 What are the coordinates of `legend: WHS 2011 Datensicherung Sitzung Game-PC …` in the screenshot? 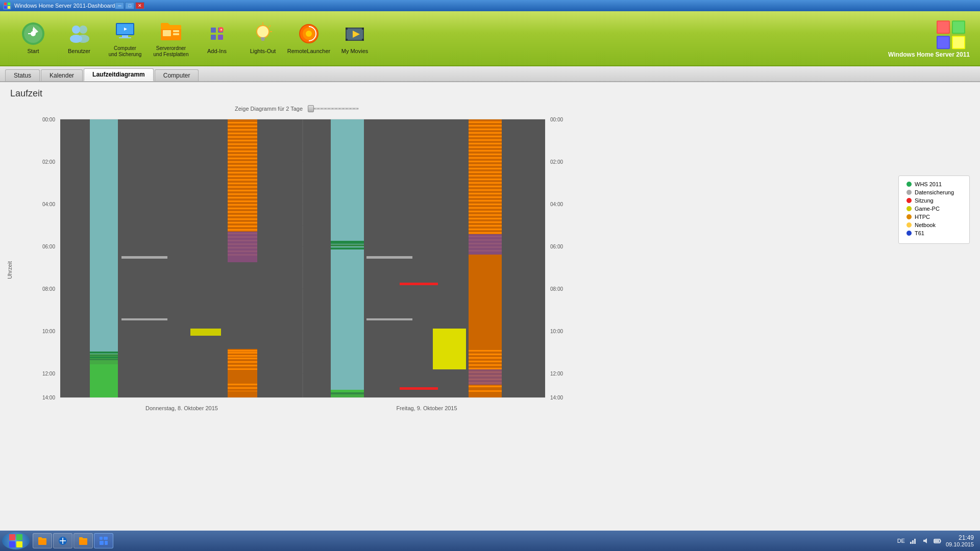 It's located at (934, 210).